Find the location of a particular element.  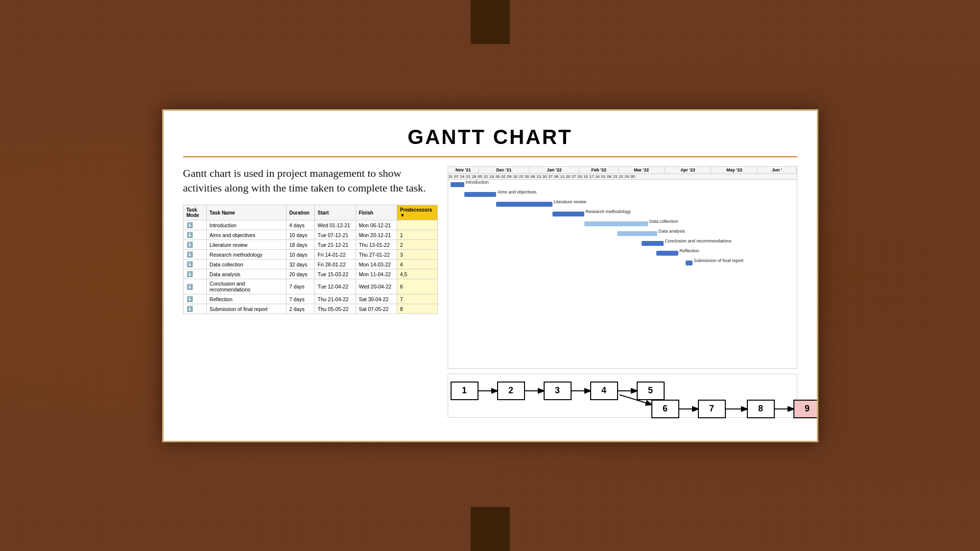

network-node-8: 8 is located at coordinates (761, 409).